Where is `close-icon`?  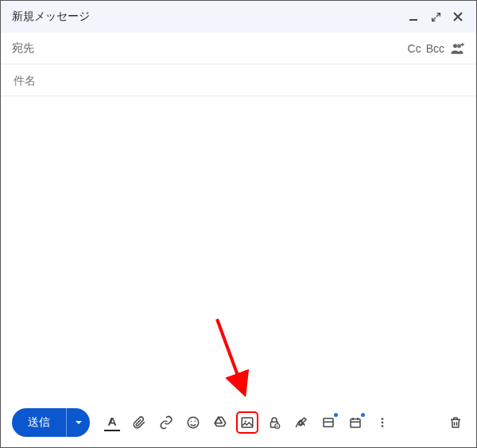
close-icon is located at coordinates (458, 17).